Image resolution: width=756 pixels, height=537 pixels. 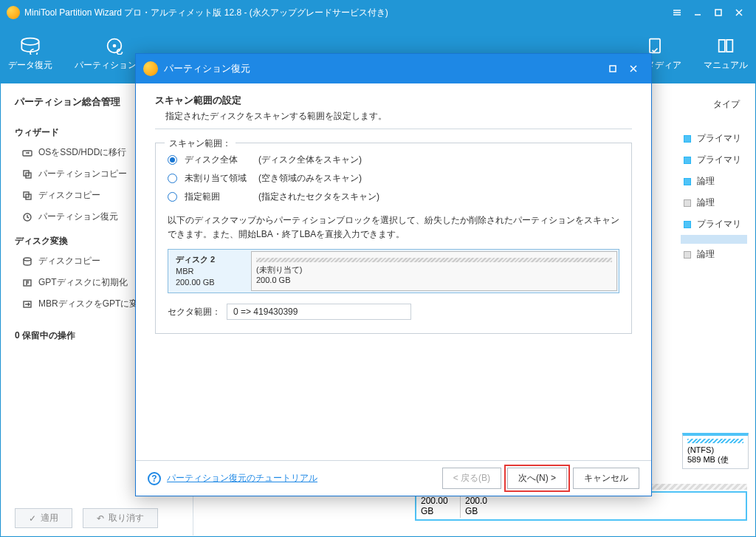 I want to click on dialog-icon, so click(x=151, y=69).